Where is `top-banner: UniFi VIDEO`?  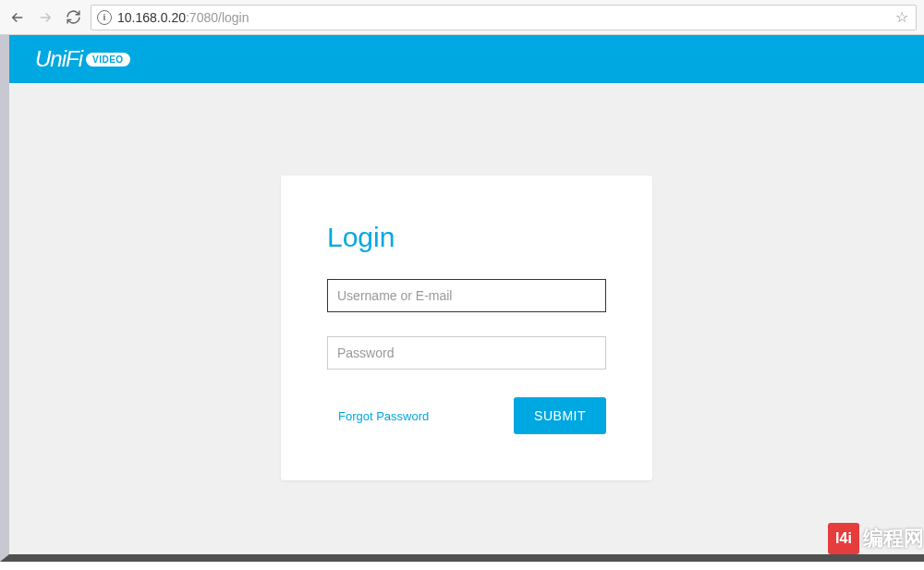 top-banner: UniFi VIDEO is located at coordinates (467, 59).